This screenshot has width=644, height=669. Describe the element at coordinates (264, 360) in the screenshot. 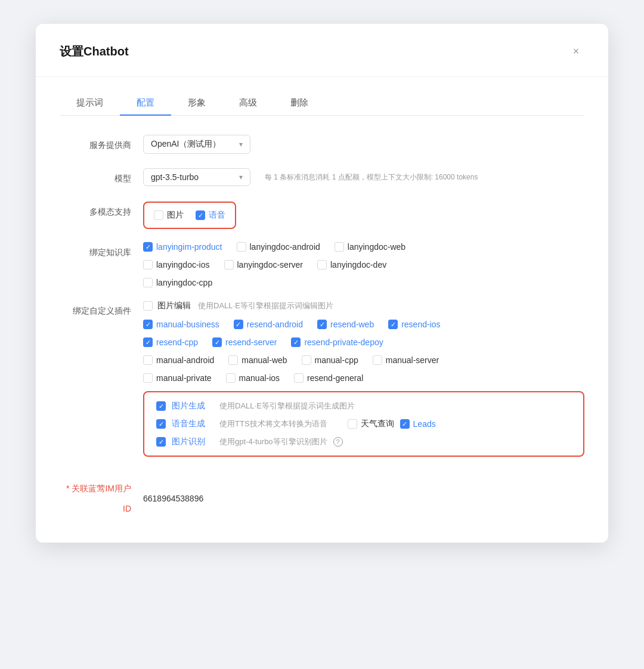

I see `label-manual-web: manual-web` at that location.